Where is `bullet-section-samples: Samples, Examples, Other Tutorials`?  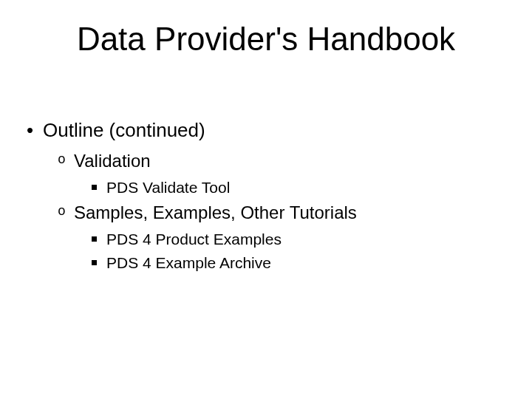
bullet-section-samples: Samples, Examples, Other Tutorials is located at coordinates (266, 213).